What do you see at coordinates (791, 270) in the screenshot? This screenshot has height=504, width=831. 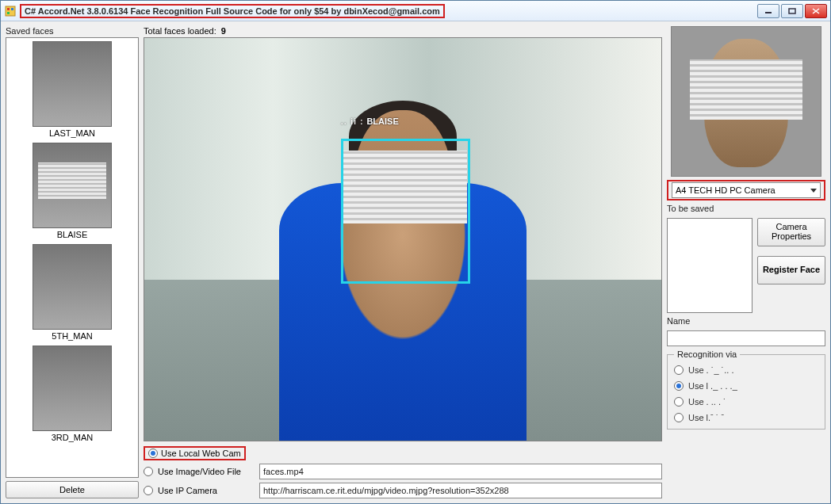 I see `register-face-button: Register Face` at bounding box center [791, 270].